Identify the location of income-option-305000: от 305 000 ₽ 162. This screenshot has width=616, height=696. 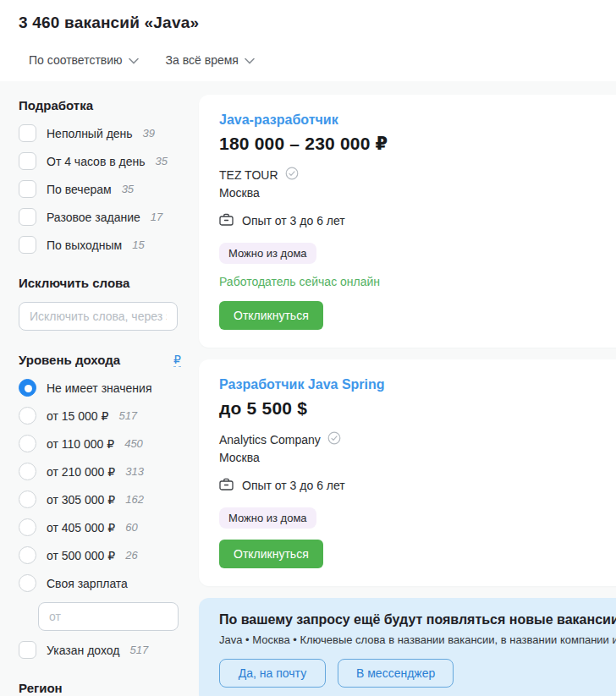
(100, 499).